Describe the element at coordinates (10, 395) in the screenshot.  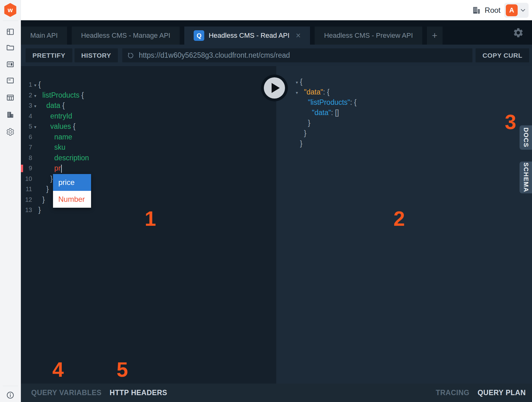
I see `info-icon` at that location.